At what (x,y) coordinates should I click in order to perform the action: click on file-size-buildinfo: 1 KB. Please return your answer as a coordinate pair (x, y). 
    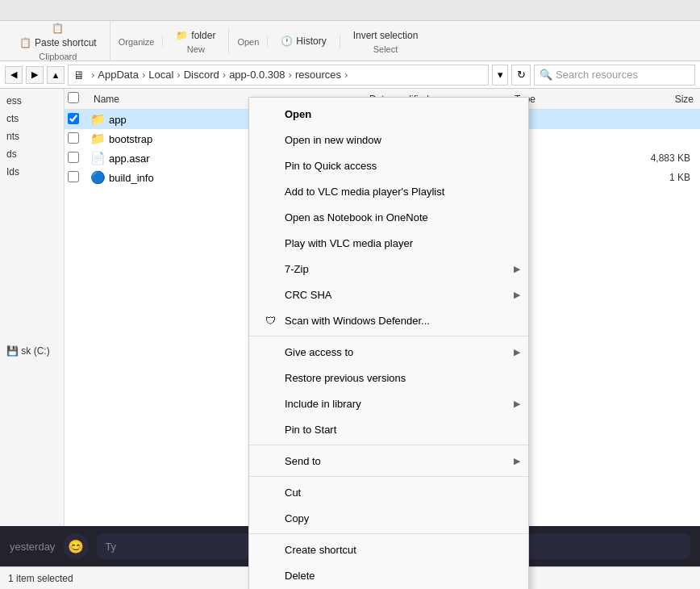
    Looking at the image, I should click on (660, 178).